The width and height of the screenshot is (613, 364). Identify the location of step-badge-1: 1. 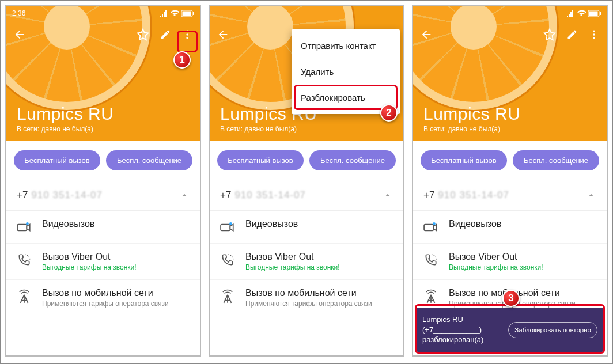
(182, 60).